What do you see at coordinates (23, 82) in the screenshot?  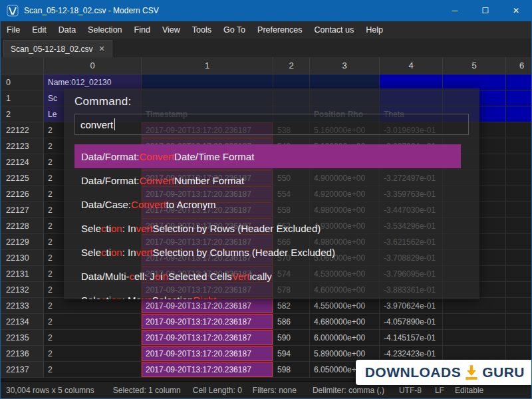 I see `row-header: 0` at bounding box center [23, 82].